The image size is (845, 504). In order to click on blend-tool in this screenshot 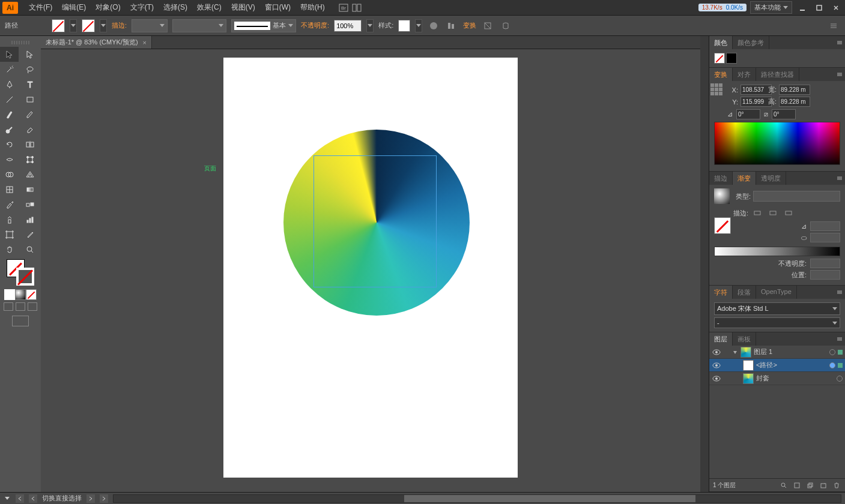, I will do `click(30, 204)`.